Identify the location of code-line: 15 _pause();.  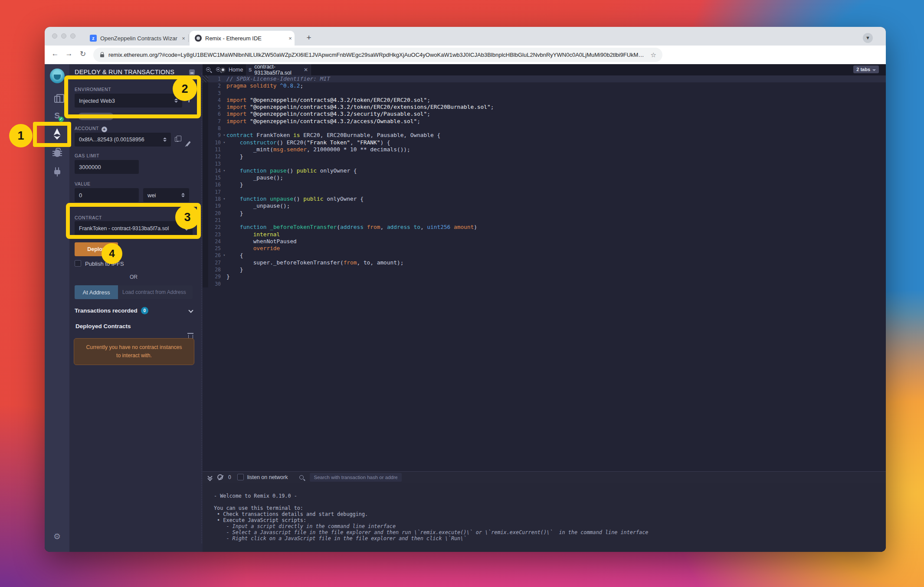
(544, 178).